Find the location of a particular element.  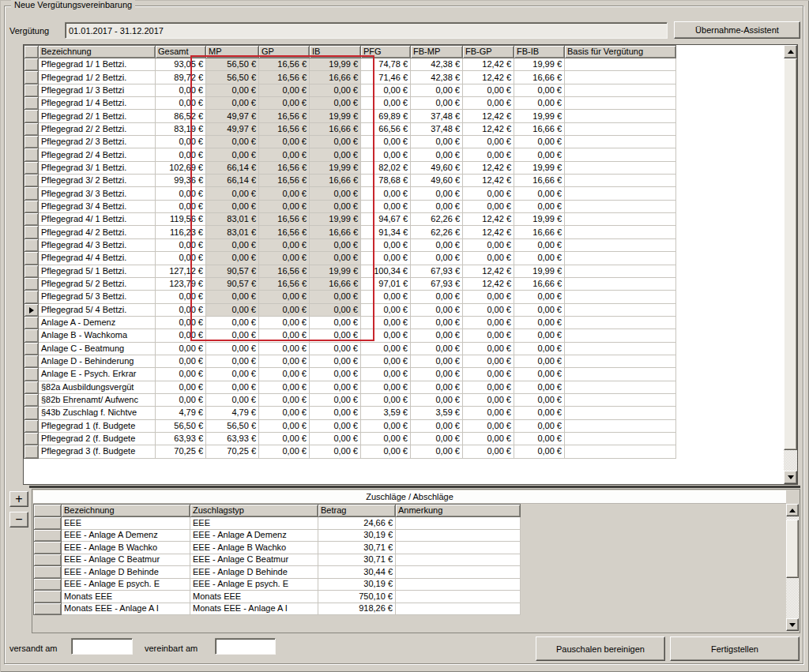

cell: 66,14 € is located at coordinates (232, 181).